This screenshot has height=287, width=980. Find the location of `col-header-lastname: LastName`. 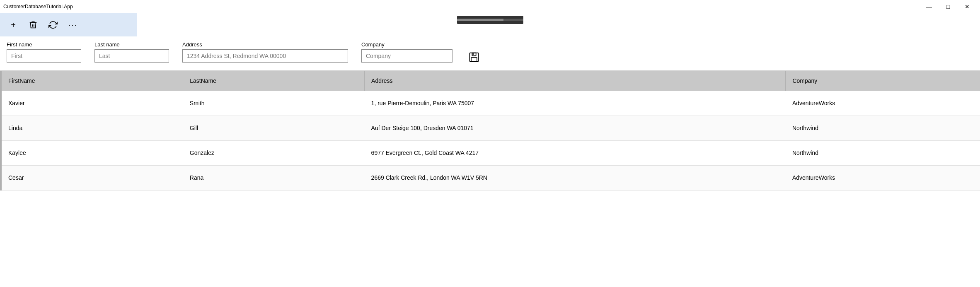

col-header-lastname: LastName is located at coordinates (274, 81).